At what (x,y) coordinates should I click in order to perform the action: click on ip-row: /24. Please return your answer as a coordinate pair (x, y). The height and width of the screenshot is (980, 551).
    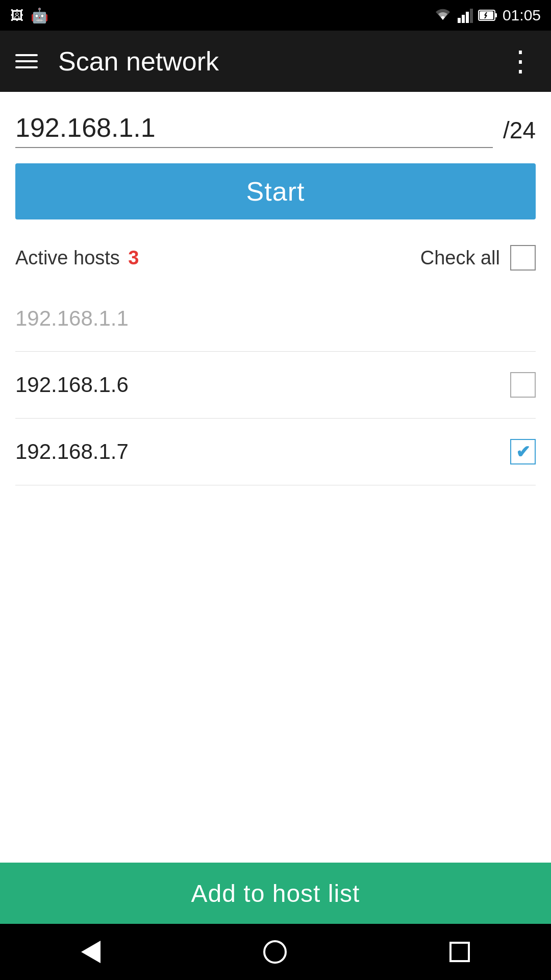
    Looking at the image, I should click on (276, 130).